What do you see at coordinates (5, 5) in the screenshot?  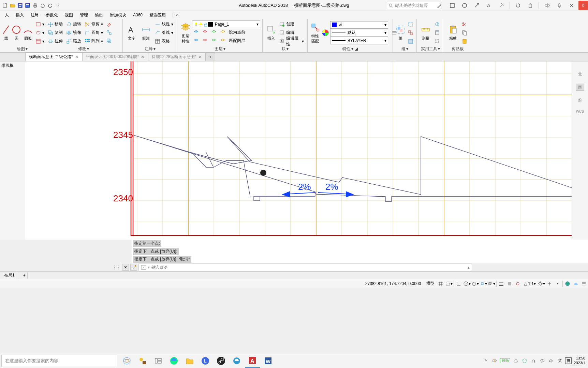 I see `new-icon` at bounding box center [5, 5].